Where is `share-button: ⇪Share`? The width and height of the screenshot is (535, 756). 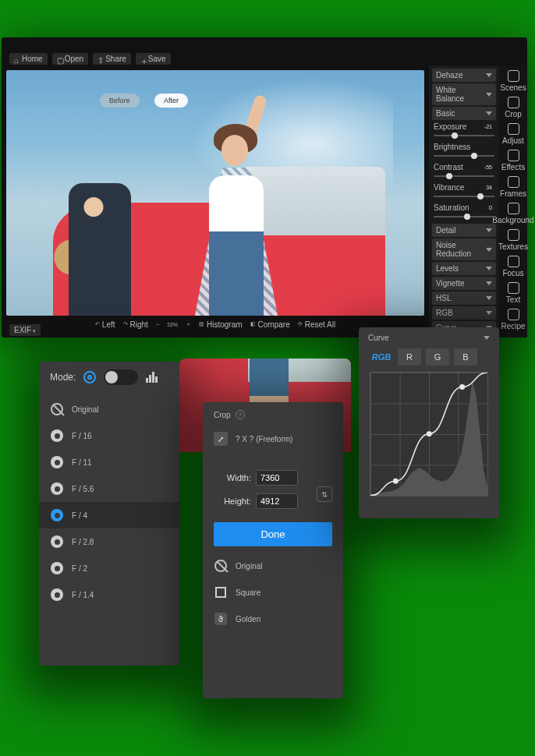 share-button: ⇪Share is located at coordinates (112, 59).